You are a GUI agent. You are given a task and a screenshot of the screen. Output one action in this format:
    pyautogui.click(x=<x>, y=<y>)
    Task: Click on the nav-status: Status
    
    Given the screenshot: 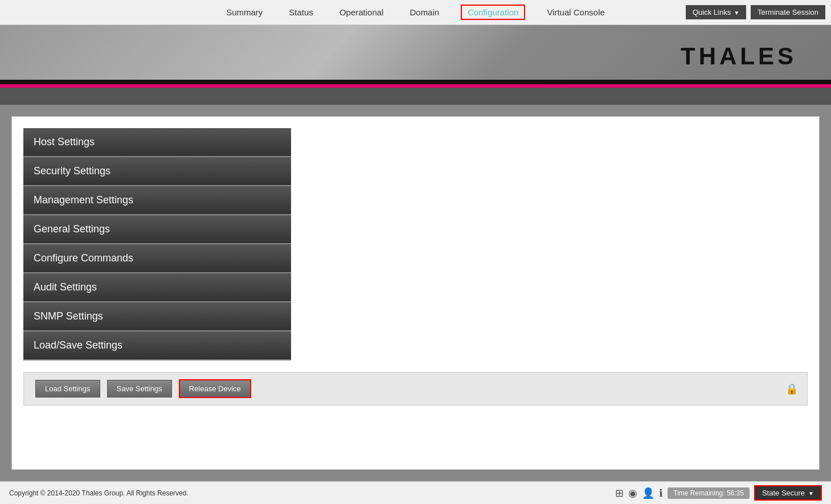 What is the action you would take?
    pyautogui.click(x=301, y=13)
    